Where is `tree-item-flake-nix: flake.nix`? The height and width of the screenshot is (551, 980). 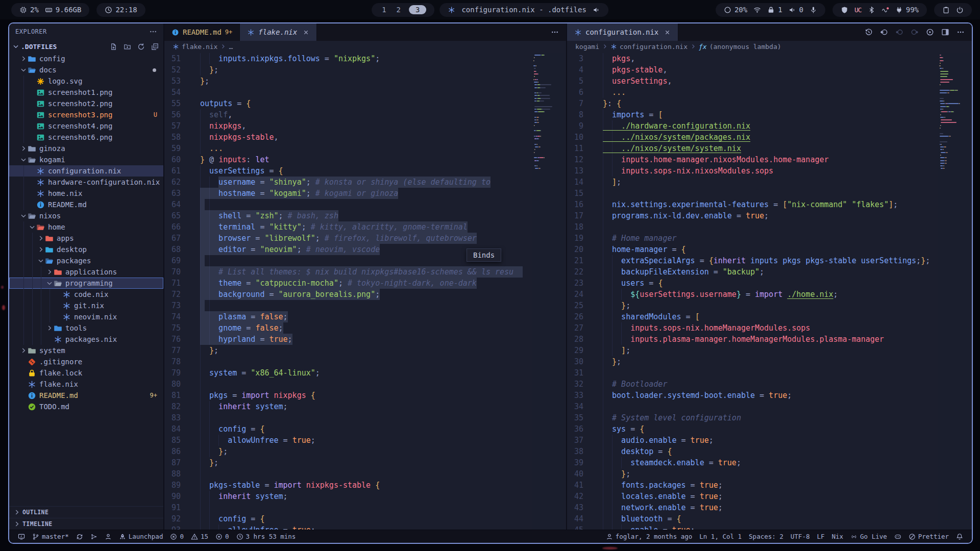 tree-item-flake-nix: flake.nix is located at coordinates (86, 384).